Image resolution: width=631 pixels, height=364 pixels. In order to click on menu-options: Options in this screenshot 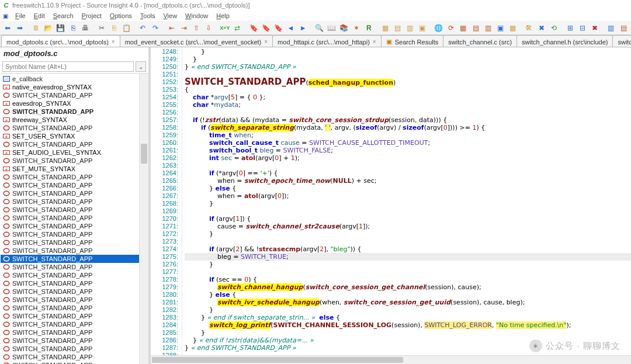, I will do `click(121, 16)`.